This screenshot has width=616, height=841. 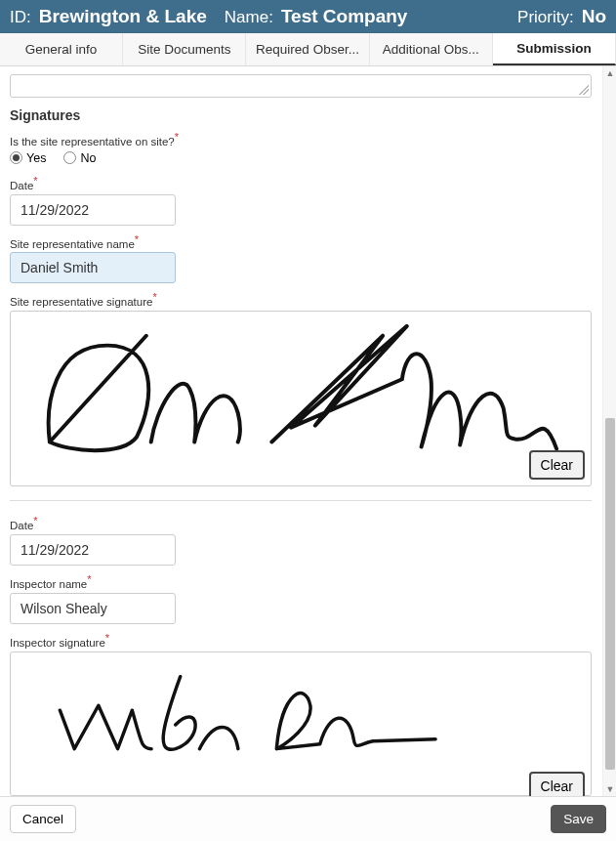 What do you see at coordinates (108, 17) in the screenshot?
I see `header-id: ID: Brewington & Lake` at bounding box center [108, 17].